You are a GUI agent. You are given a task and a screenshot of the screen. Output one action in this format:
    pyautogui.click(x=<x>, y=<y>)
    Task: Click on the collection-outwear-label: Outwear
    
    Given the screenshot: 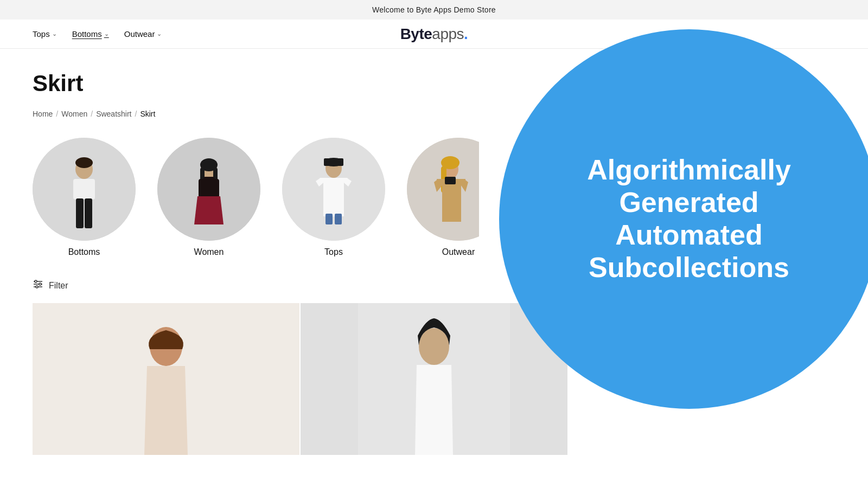 What is the action you would take?
    pyautogui.click(x=458, y=252)
    